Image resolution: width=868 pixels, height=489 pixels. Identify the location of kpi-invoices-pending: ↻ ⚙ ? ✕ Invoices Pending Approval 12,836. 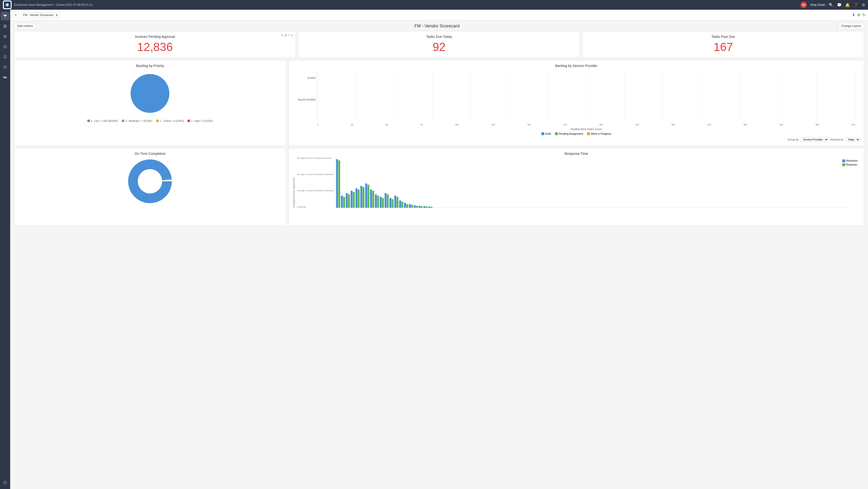
(155, 44).